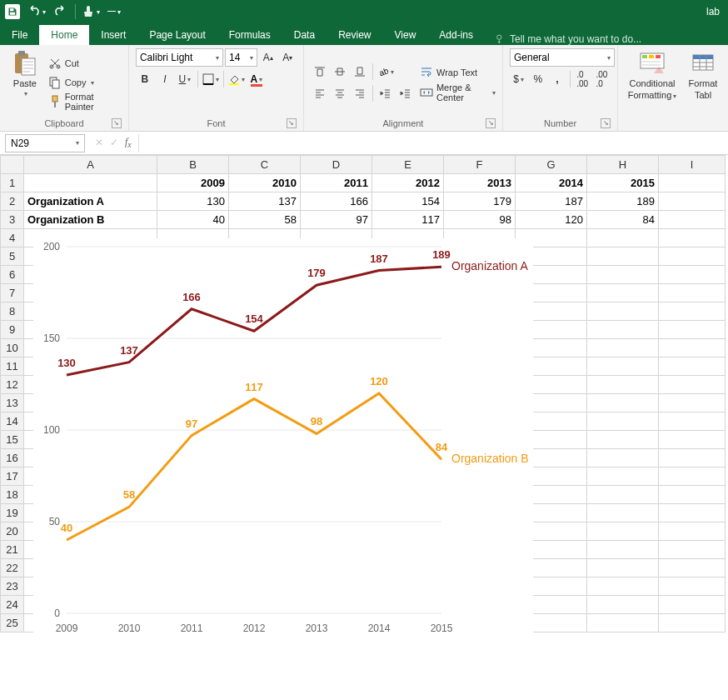 This screenshot has width=728, height=700. I want to click on align-center-button, so click(340, 93).